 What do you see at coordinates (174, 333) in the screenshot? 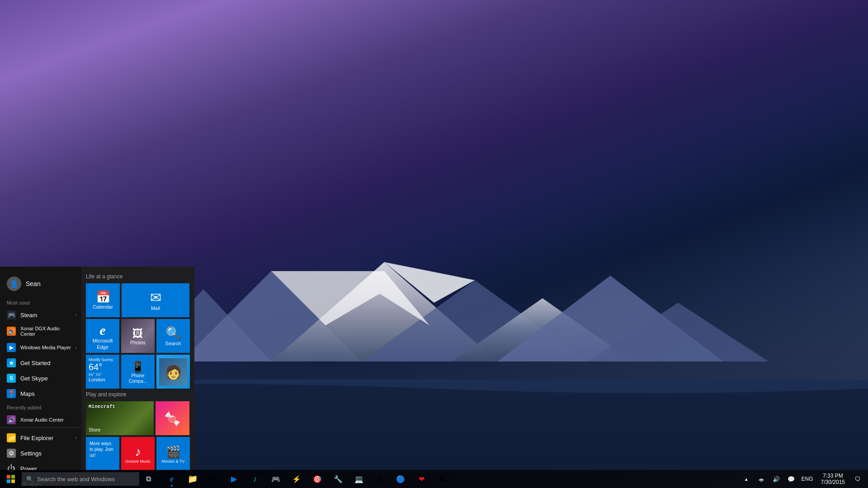
I see `search-tile-icon: 🔍` at bounding box center [174, 333].